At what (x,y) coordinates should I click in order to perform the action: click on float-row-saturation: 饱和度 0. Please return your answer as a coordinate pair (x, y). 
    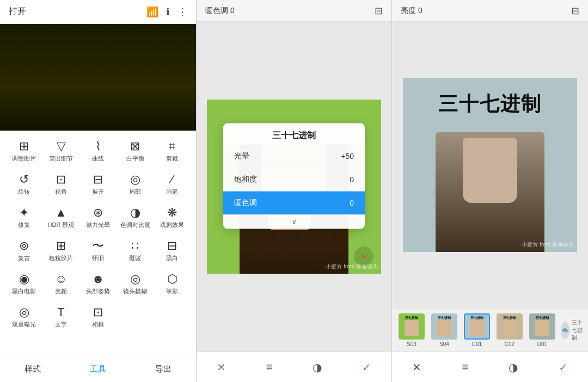
    Looking at the image, I should click on (294, 180).